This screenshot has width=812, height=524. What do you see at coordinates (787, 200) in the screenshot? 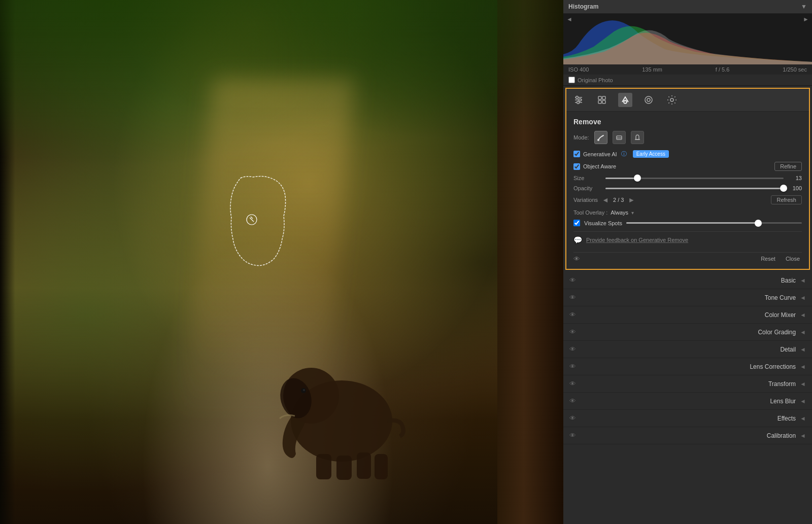
I see `refresh-button: Refresh` at bounding box center [787, 200].